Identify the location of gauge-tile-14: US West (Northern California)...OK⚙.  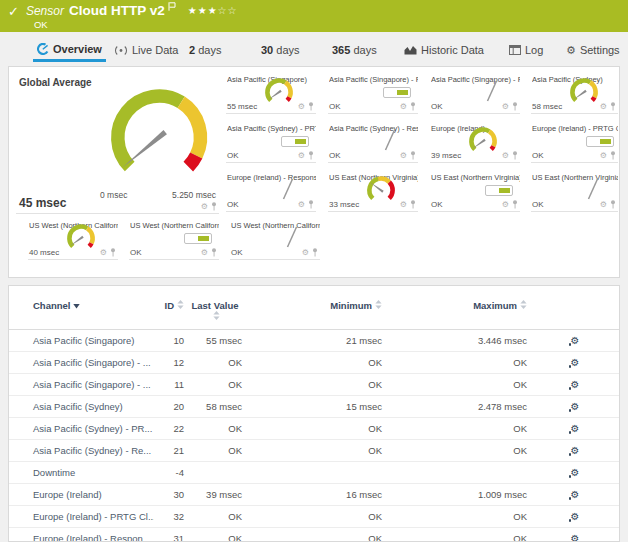
(174, 240).